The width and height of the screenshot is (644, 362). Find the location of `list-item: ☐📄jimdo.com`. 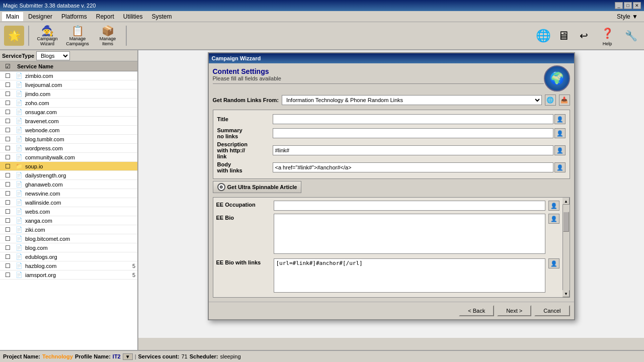

list-item: ☐📄jimdo.com is located at coordinates (68, 94).